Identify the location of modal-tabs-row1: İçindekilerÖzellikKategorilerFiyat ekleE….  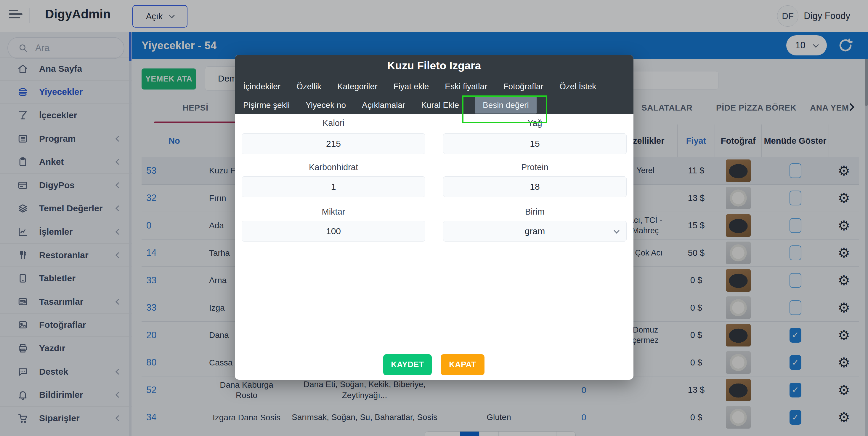
(436, 86).